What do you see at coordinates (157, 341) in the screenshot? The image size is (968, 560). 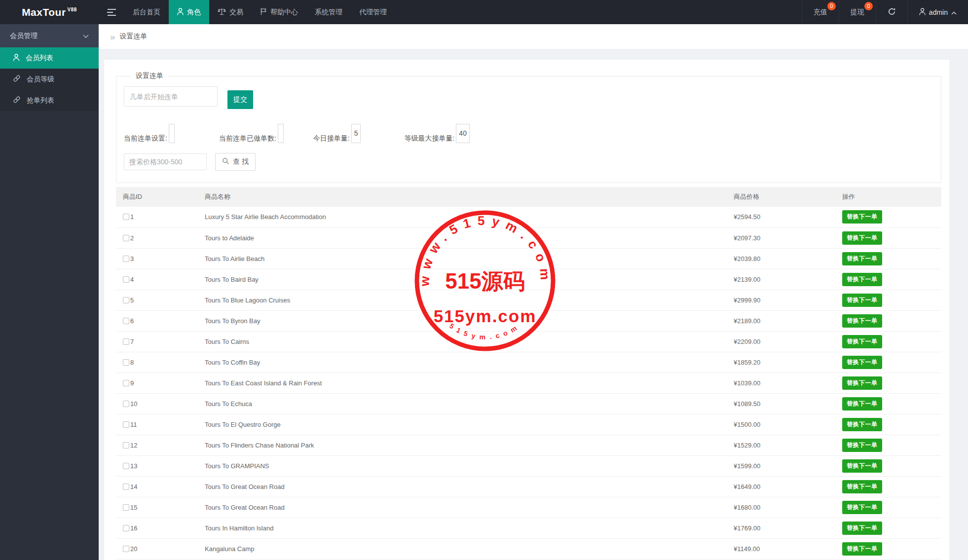 I see `product-id-cell: 7` at bounding box center [157, 341].